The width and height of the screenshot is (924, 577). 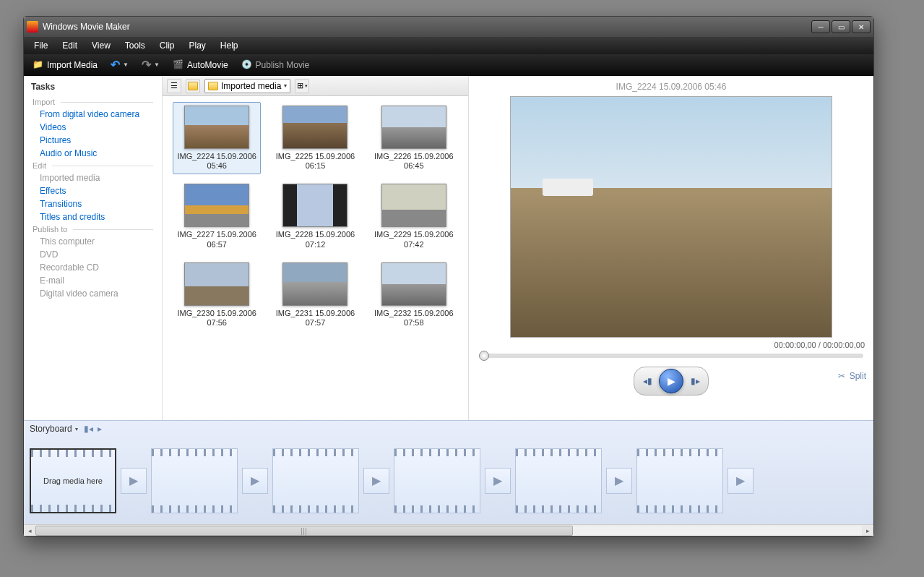 I want to click on thumbnail-item: IMG_2226 15.09.2006 06:45, so click(x=414, y=138).